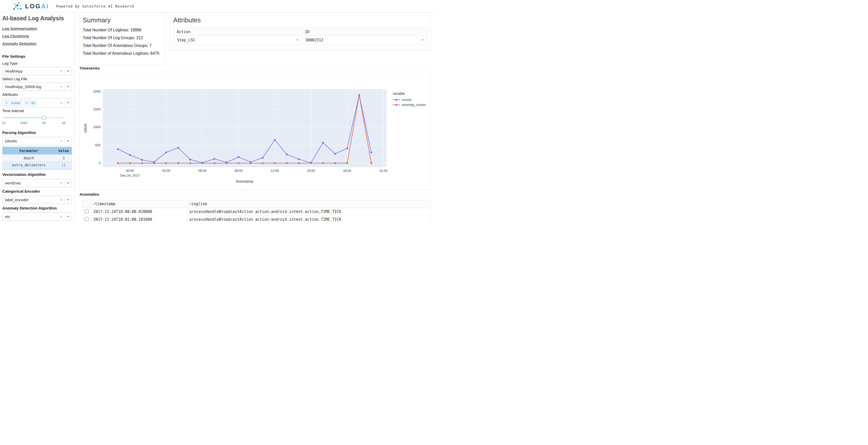  I want to click on slider-stop-1min, so click(24, 117).